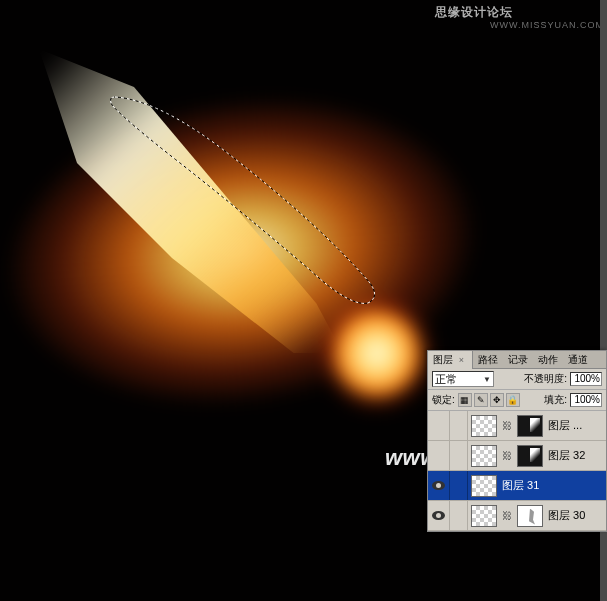  Describe the element at coordinates (586, 379) in the screenshot. I see `opacity-input: 100%` at that location.